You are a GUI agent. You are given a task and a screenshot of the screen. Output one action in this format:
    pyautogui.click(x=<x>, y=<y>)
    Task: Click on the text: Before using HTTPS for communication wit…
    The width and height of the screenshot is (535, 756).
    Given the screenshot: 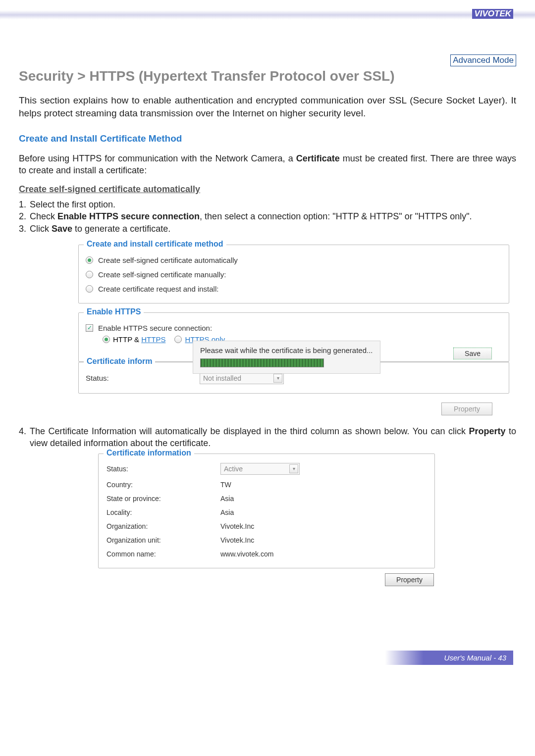 What is the action you would take?
    pyautogui.click(x=158, y=158)
    